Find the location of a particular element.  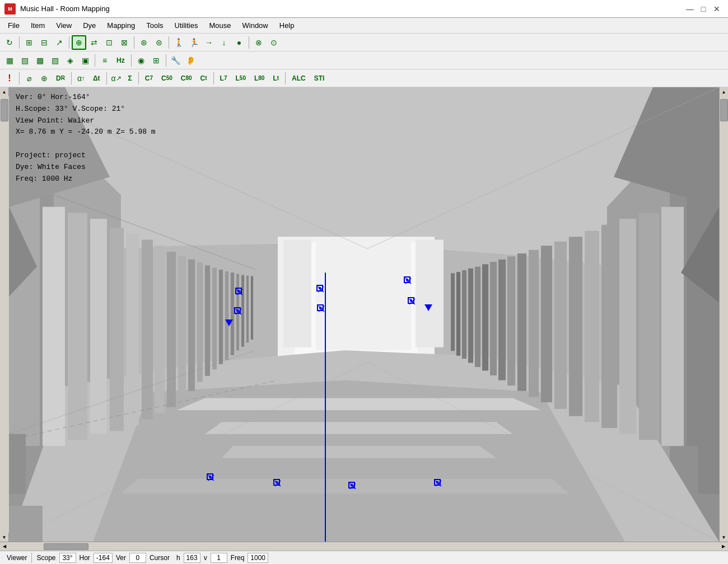

tb-measure: ⊗ is located at coordinates (259, 43).